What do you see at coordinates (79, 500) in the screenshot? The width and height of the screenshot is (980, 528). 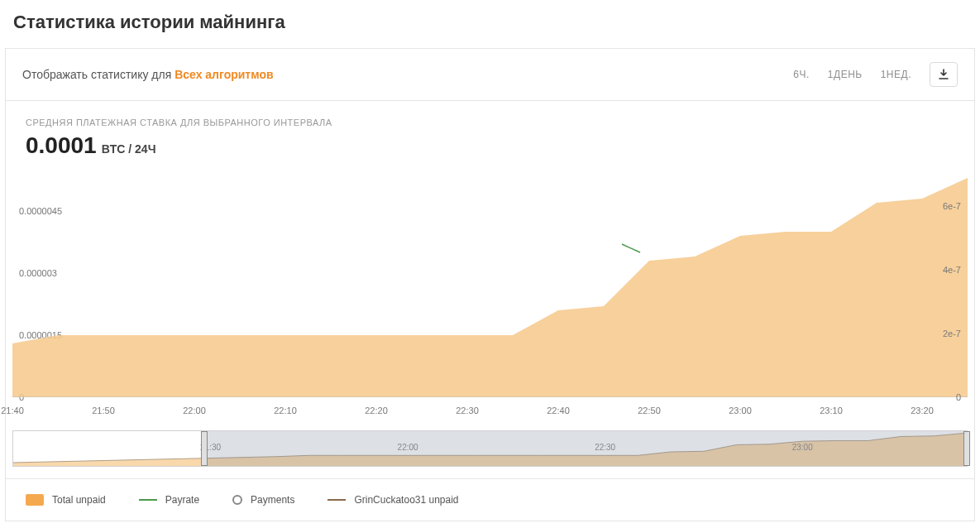 I see `legend-label: Total unpaid` at bounding box center [79, 500].